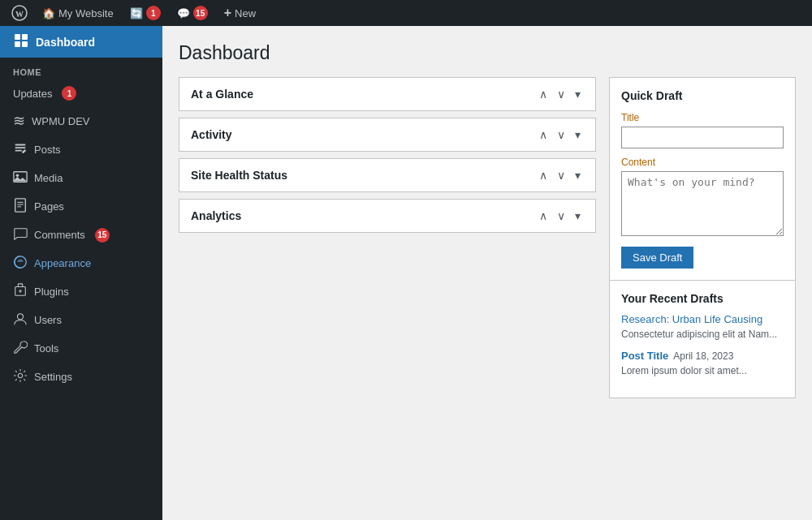 This screenshot has height=520, width=812. I want to click on quick-draft: Quick Draft Title Content Save Draft, so click(702, 178).